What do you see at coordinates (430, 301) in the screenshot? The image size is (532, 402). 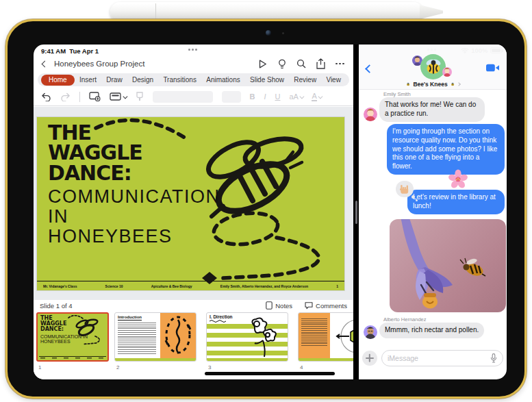 I see `honey-pot-sticker` at bounding box center [430, 301].